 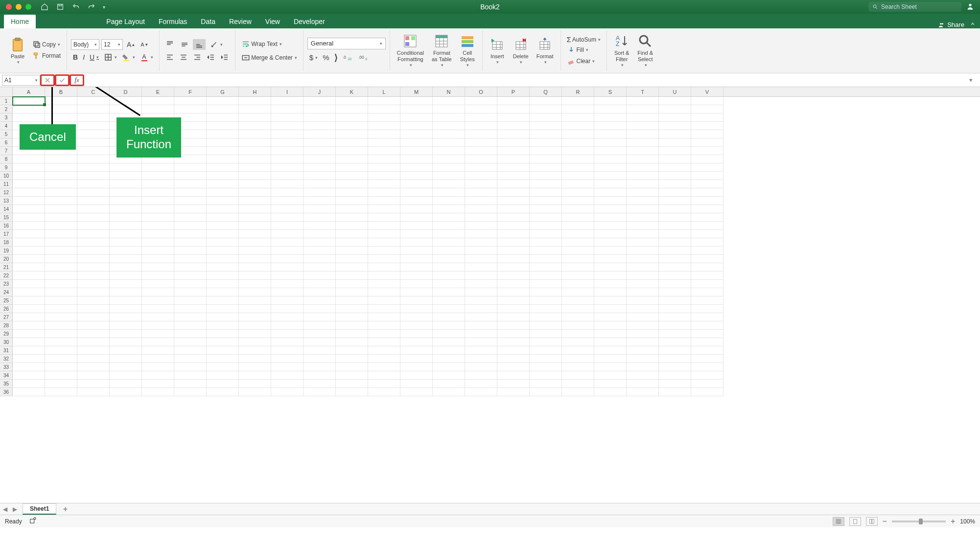 I want to click on row-header: 22, so click(x=6, y=276).